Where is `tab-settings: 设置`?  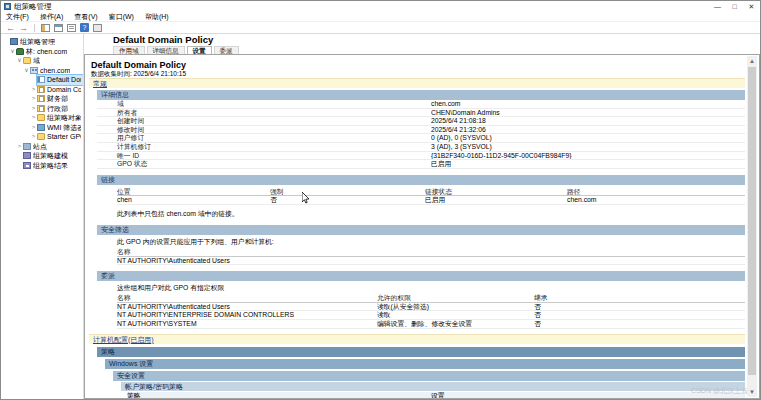 tab-settings: 设置 is located at coordinates (200, 50).